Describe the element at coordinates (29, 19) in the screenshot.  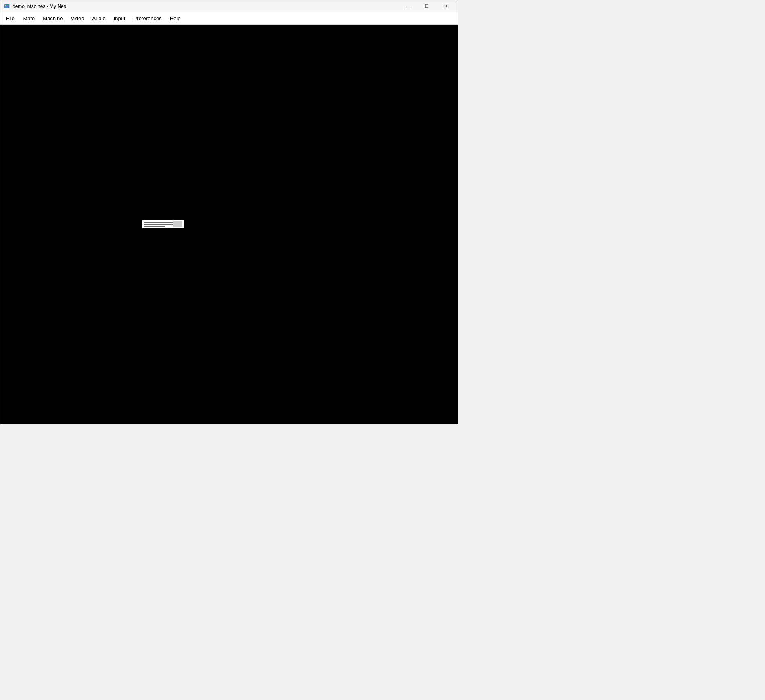
I see `menu-item-state: State` at that location.